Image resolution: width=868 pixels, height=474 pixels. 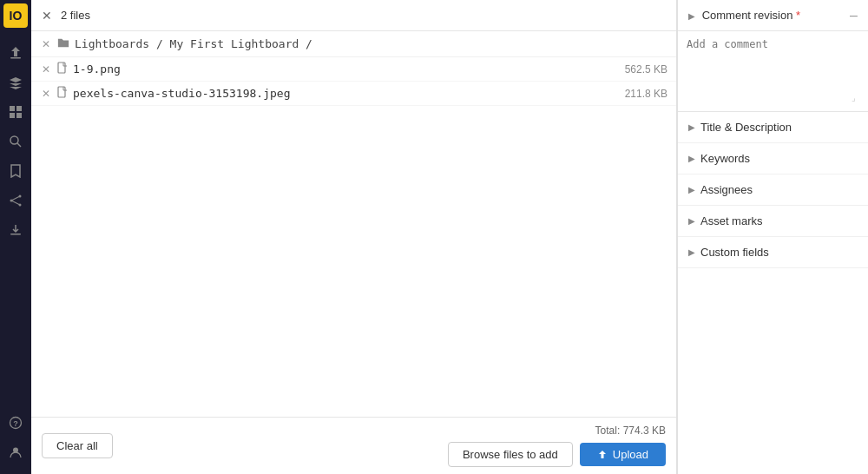 I want to click on upload-button: Upload, so click(x=623, y=455).